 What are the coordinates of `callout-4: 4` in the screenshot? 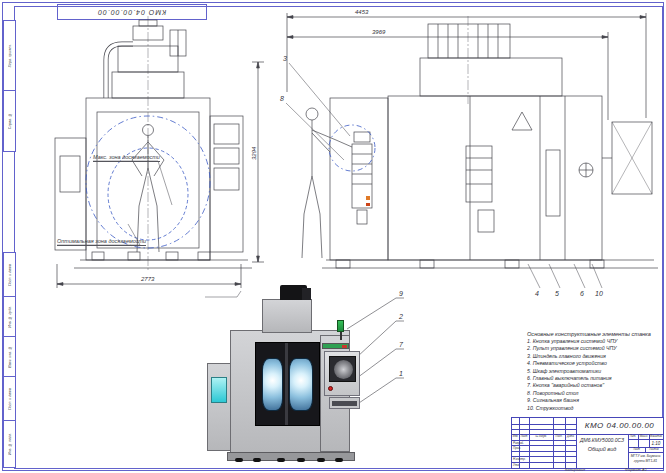 It's located at (537, 294).